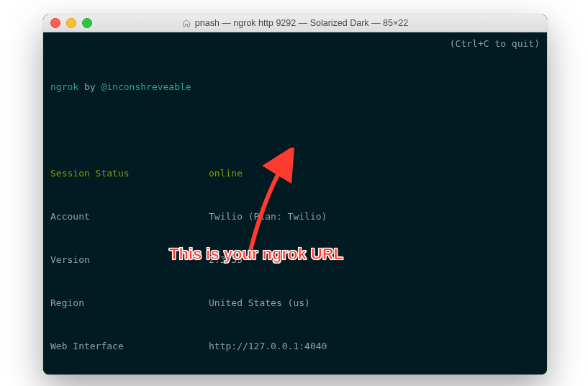 The height and width of the screenshot is (386, 588). Describe the element at coordinates (268, 217) in the screenshot. I see `account-value: Twilio (Plan: Twilio)` at that location.